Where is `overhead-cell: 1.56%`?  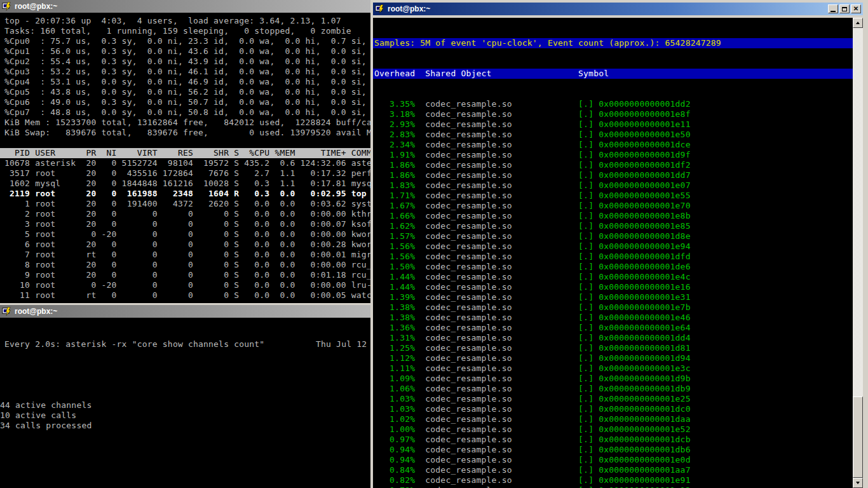 overhead-cell: 1.56% is located at coordinates (395, 247).